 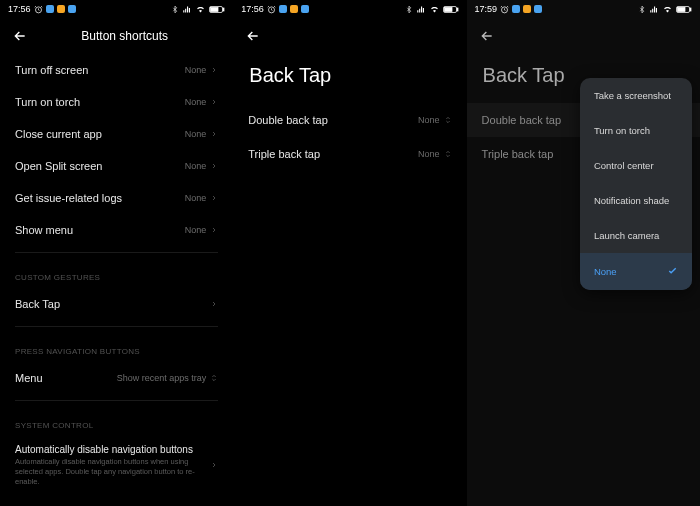 I want to click on section-custom-gestures: CUSTOM GESTURES, so click(x=116, y=274).